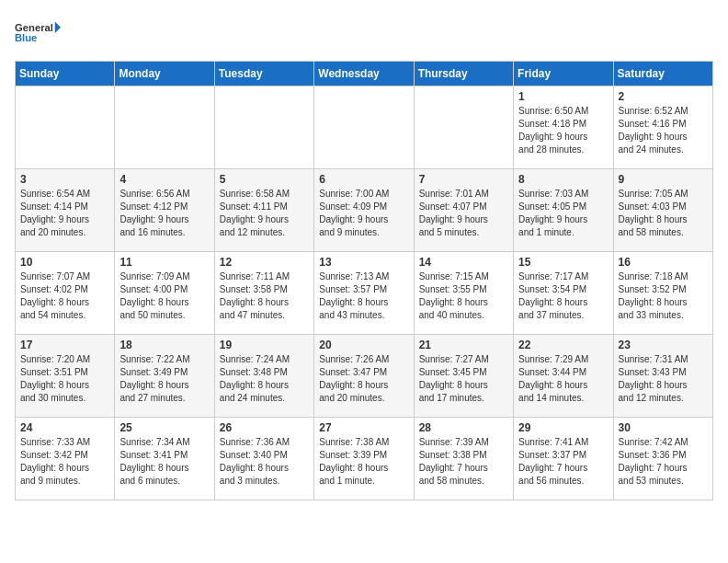 Image resolution: width=728 pixels, height=563 pixels. What do you see at coordinates (65, 293) in the screenshot?
I see `calendar-cell: 10Sunrise: 7:07 AM Sunset: 4:02 PM Dayli…` at bounding box center [65, 293].